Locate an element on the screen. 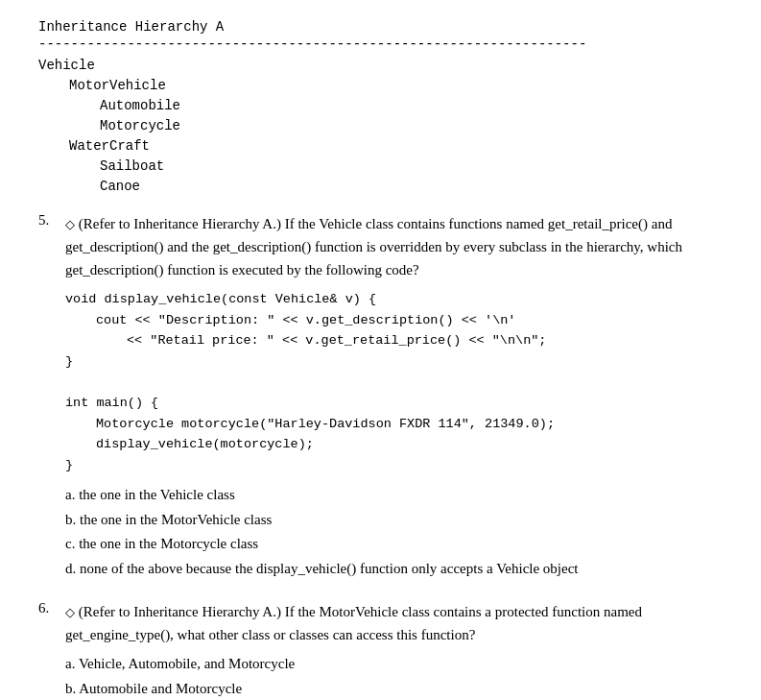 Image resolution: width=761 pixels, height=700 pixels. code-line-9: } is located at coordinates (393, 466).